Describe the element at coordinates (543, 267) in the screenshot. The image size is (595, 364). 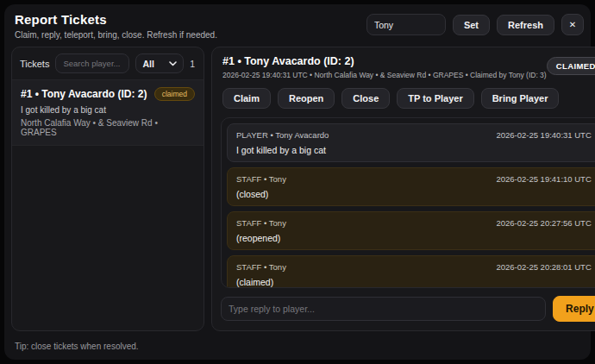
I see `message-timestamp: 2026-02-25 20:28:01 UTC` at that location.